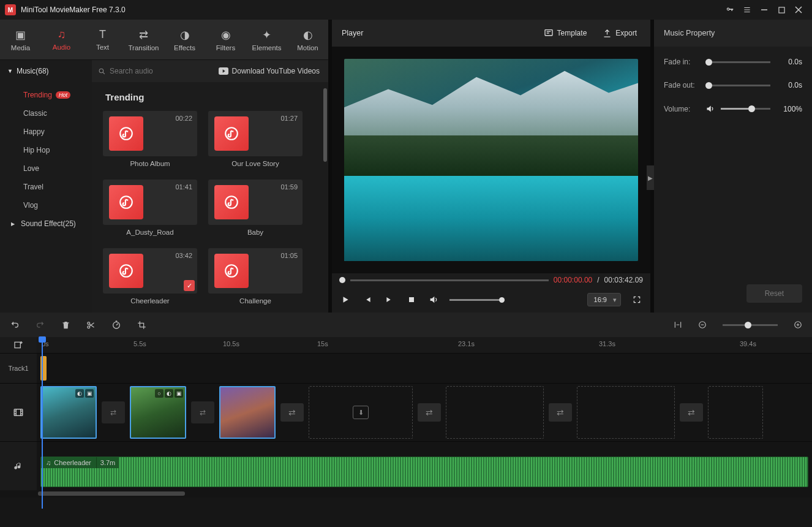 This screenshot has width=812, height=527. Describe the element at coordinates (325, 125) in the screenshot. I see `scrollbar` at that location.